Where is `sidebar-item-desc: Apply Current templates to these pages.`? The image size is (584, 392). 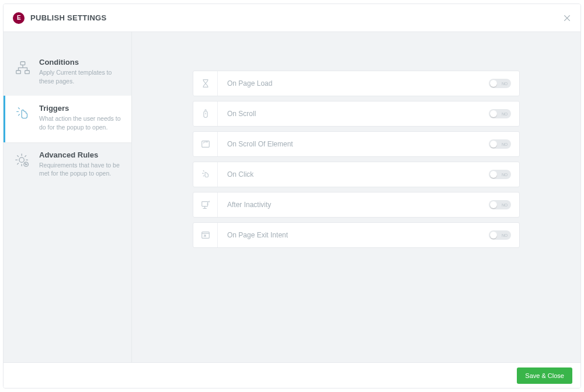 sidebar-item-desc: Apply Current templates to these pages. is located at coordinates (81, 77).